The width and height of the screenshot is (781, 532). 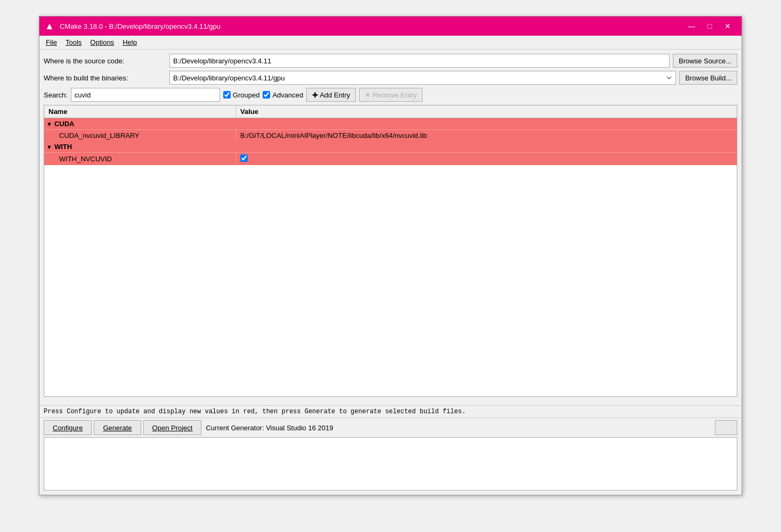 I want to click on menu-bar: File Tools Options Help, so click(x=390, y=43).